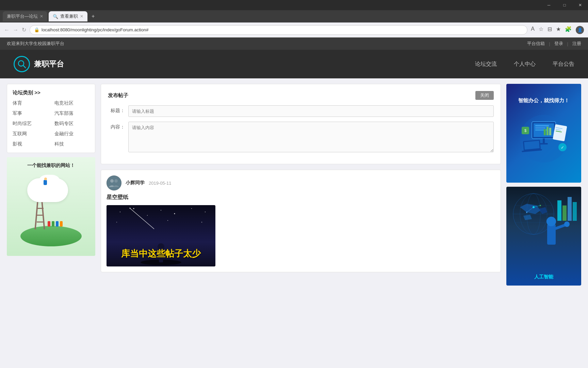 The width and height of the screenshot is (588, 368). What do you see at coordinates (72, 134) in the screenshot?
I see `category-finance: 金融行业` at bounding box center [72, 134].